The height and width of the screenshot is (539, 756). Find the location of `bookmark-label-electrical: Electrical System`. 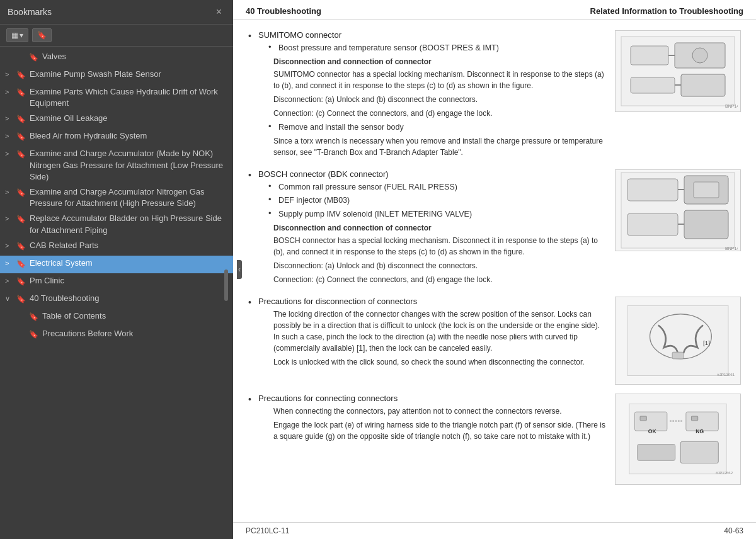

bookmark-label-electrical: Electrical System is located at coordinates (130, 263).